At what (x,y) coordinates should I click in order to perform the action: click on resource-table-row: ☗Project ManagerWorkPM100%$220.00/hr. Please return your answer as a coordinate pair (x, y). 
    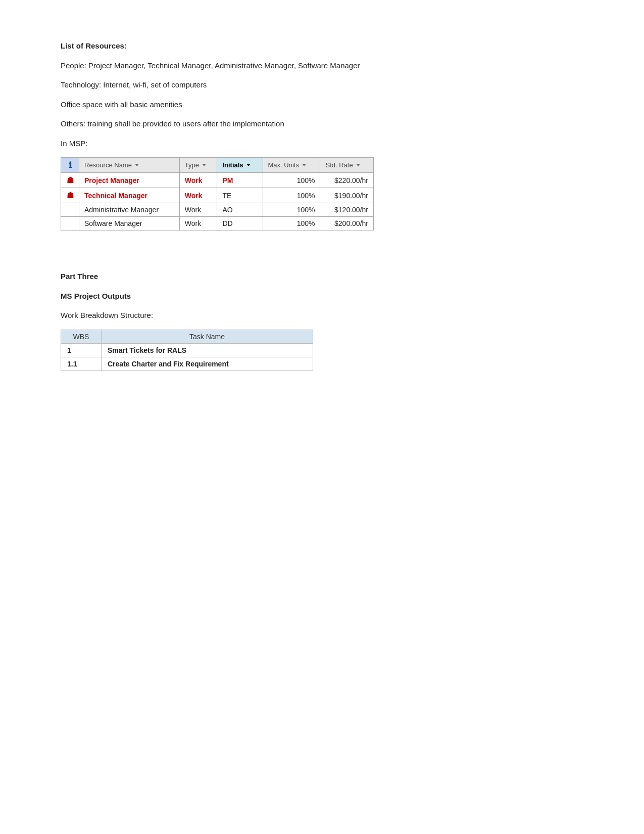
    Looking at the image, I should click on (217, 180).